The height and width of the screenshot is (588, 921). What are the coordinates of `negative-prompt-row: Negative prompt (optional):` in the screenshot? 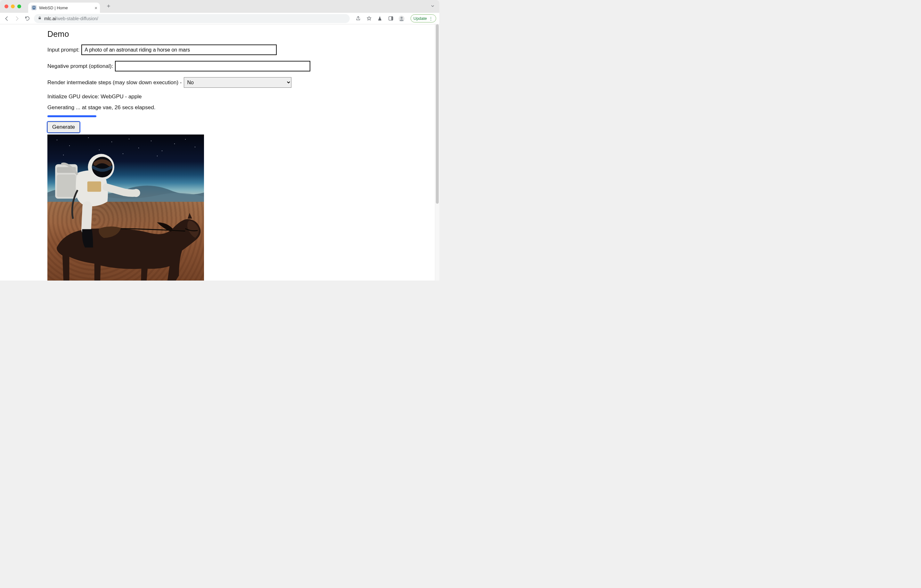 It's located at (184, 66).